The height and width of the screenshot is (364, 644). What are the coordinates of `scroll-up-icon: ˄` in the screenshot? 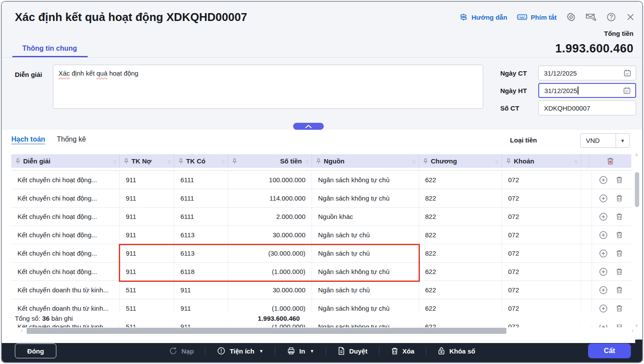 It's located at (637, 155).